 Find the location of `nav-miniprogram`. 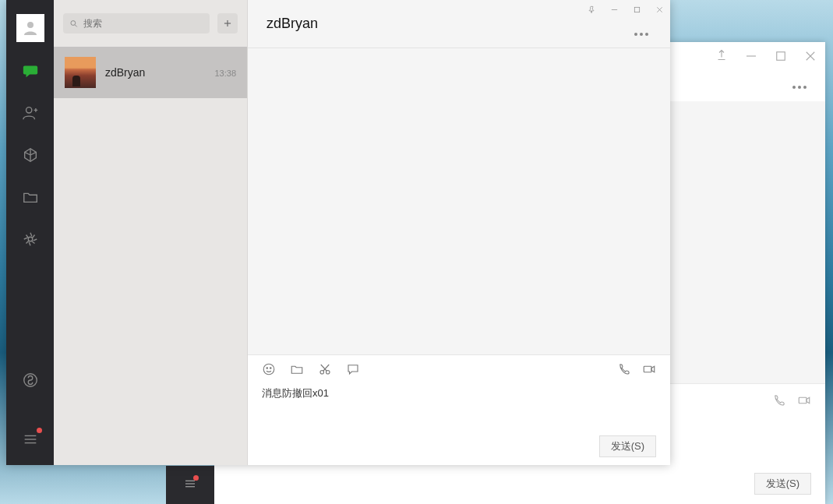

nav-miniprogram is located at coordinates (30, 380).